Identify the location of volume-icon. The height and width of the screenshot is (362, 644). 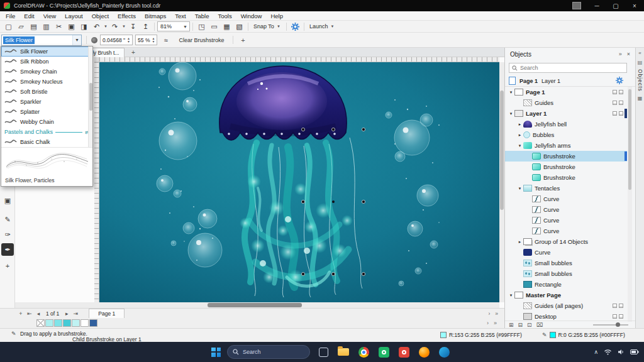
(621, 352).